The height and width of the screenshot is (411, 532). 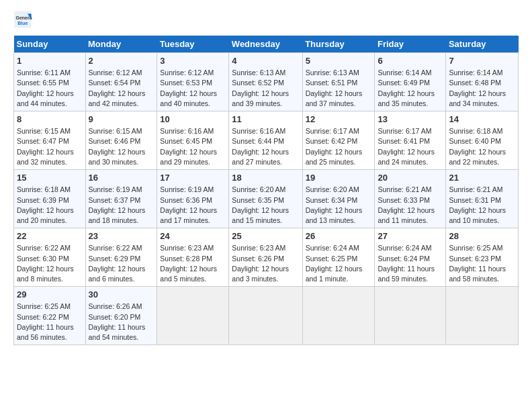 I want to click on day-info: Sunrise: 6:15 AMSunset: 6:47 PMDaylight:…, so click(x=50, y=146).